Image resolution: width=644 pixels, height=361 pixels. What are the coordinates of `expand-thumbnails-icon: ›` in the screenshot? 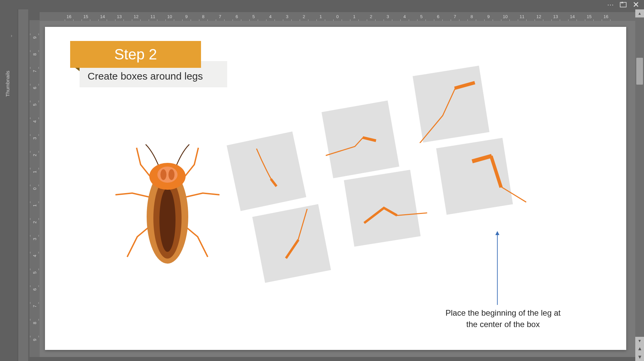 It's located at (11, 36).